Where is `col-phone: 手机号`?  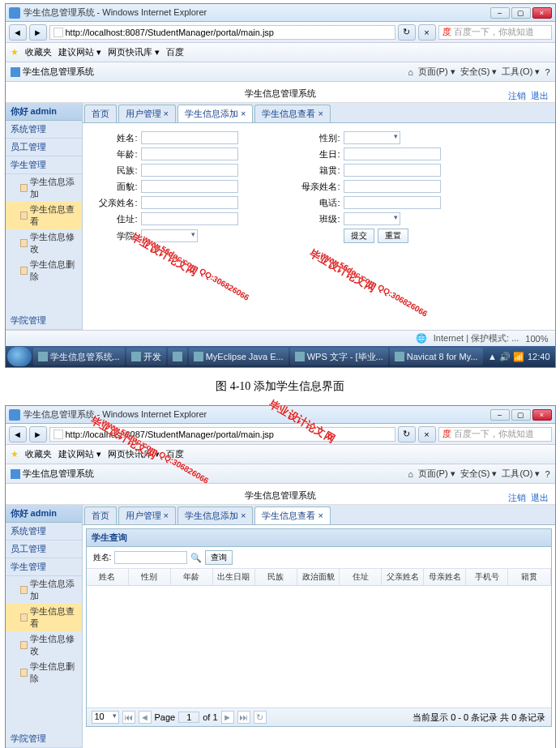 col-phone: 手机号 is located at coordinates (487, 577).